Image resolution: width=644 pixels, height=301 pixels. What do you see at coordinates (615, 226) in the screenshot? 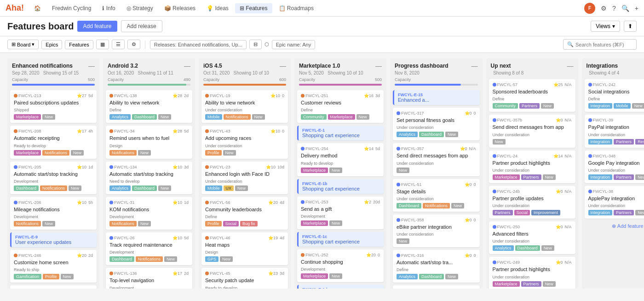
I see `add-feature-column-button: ⊕ Add feature` at bounding box center [615, 226].